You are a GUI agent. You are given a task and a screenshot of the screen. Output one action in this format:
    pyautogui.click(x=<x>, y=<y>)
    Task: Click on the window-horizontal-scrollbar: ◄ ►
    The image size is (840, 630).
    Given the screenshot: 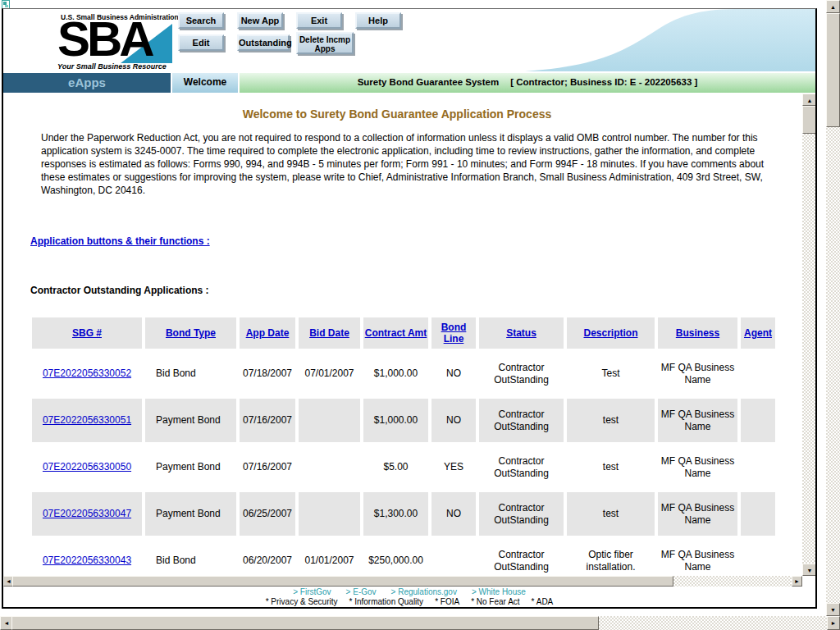 What is the action you would take?
    pyautogui.click(x=420, y=623)
    